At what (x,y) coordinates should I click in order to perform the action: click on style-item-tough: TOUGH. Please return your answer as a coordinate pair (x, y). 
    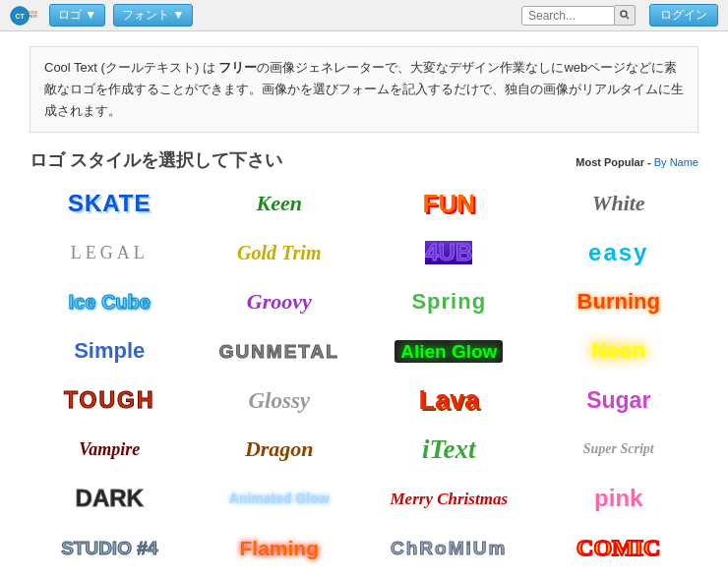
    Looking at the image, I should click on (110, 400).